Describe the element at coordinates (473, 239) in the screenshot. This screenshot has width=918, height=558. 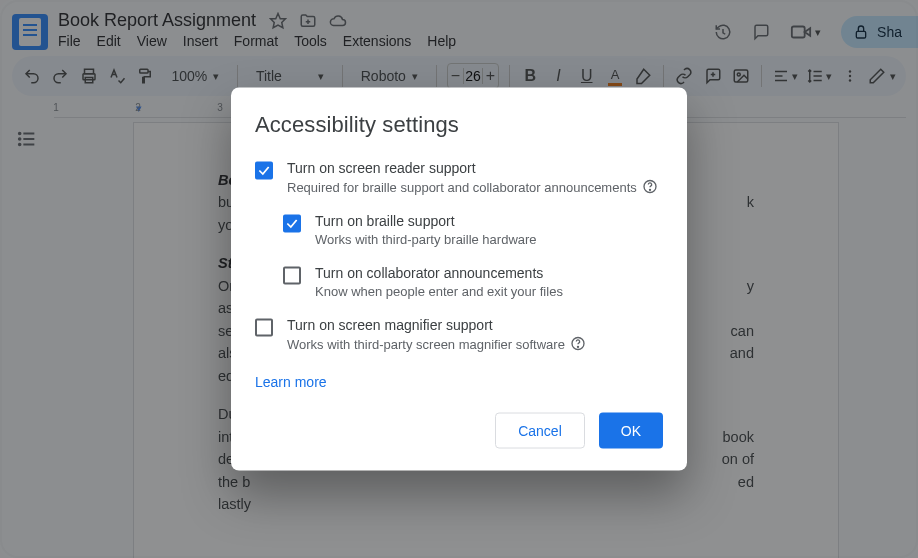
I see `option-braille: Turn on braille support Works with third…` at that location.